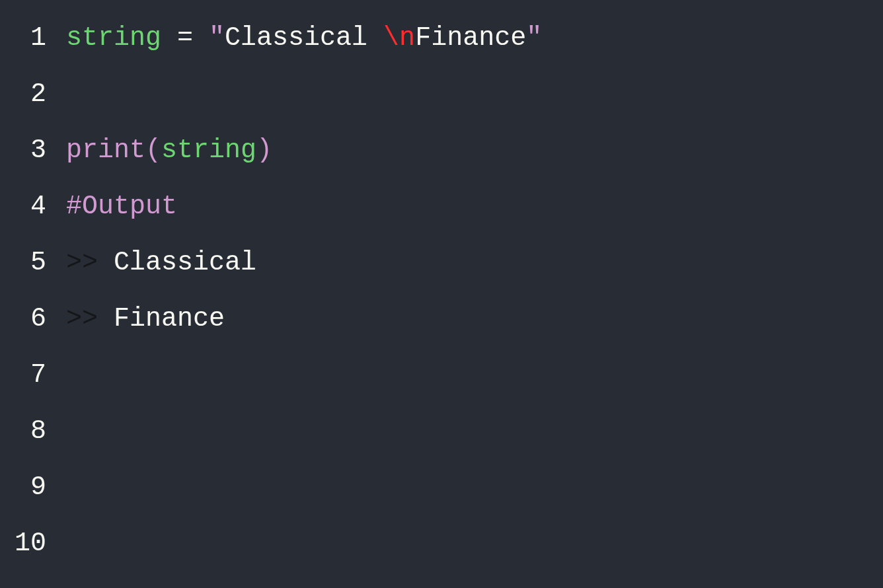  I want to click on line-number: 8, so click(23, 431).